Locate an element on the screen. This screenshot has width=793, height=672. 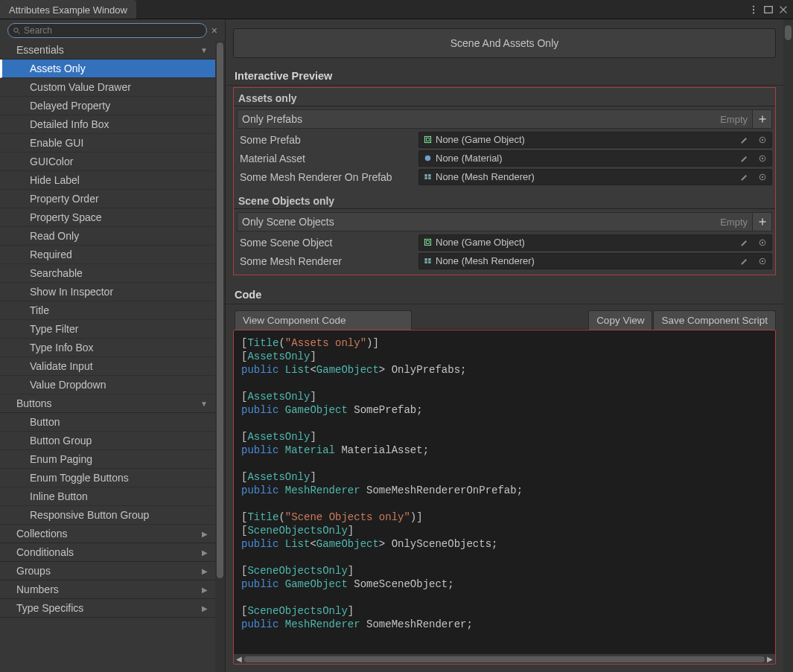
sidebar-item: Value Dropdown is located at coordinates (107, 385).